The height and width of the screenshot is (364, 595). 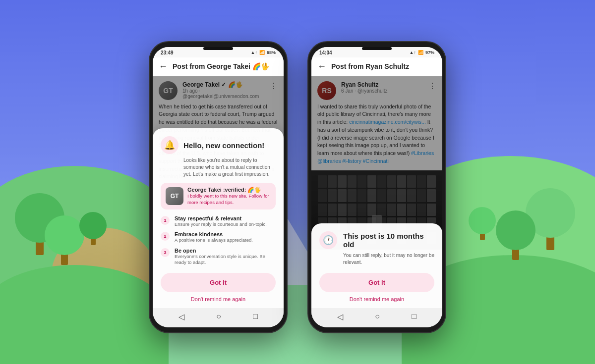 What do you see at coordinates (377, 240) in the screenshot?
I see `phone-2-modal-header: 🕐 This post is 10 months old` at bounding box center [377, 240].